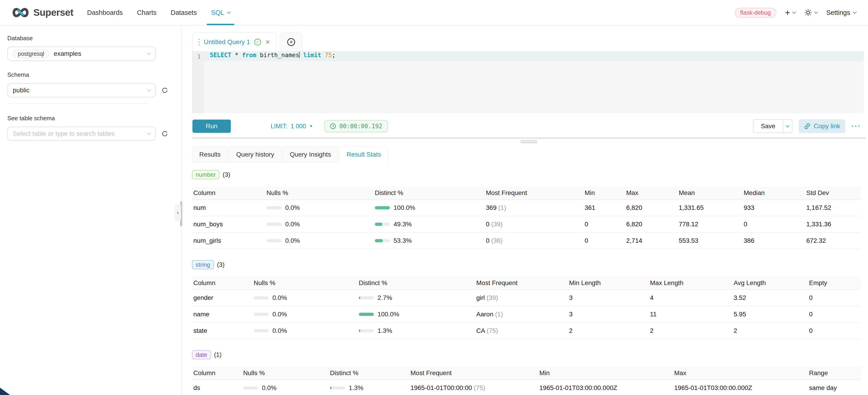  I want to click on settings-menu: Settings, so click(841, 13).